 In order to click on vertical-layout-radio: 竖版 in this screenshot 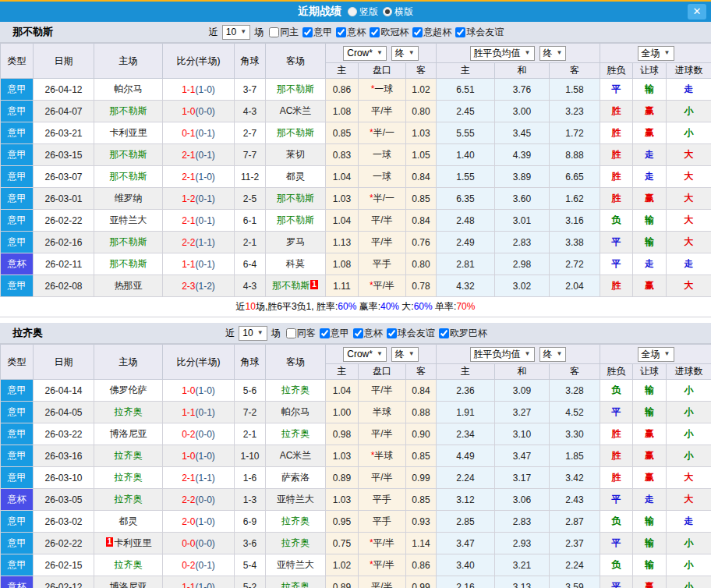, I will do `click(363, 12)`.